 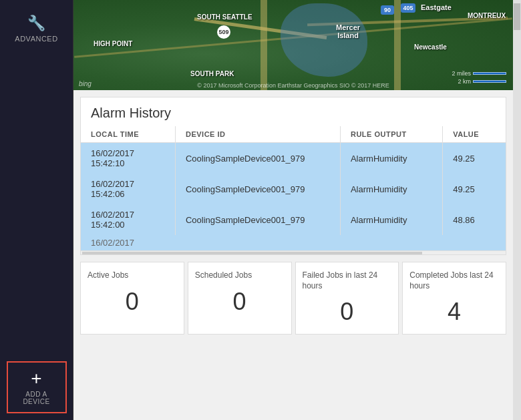 What do you see at coordinates (36, 379) in the screenshot?
I see `add-device-plus-icon: +` at bounding box center [36, 379].